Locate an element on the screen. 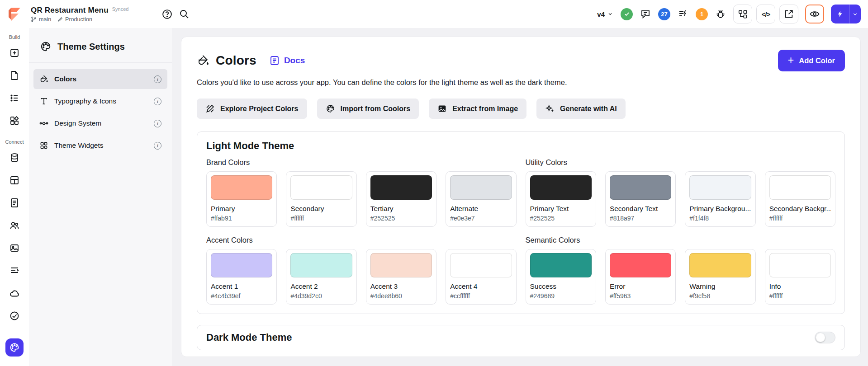 The image size is (868, 366). color-swatch-primary: Primary #ffab91 is located at coordinates (242, 199).